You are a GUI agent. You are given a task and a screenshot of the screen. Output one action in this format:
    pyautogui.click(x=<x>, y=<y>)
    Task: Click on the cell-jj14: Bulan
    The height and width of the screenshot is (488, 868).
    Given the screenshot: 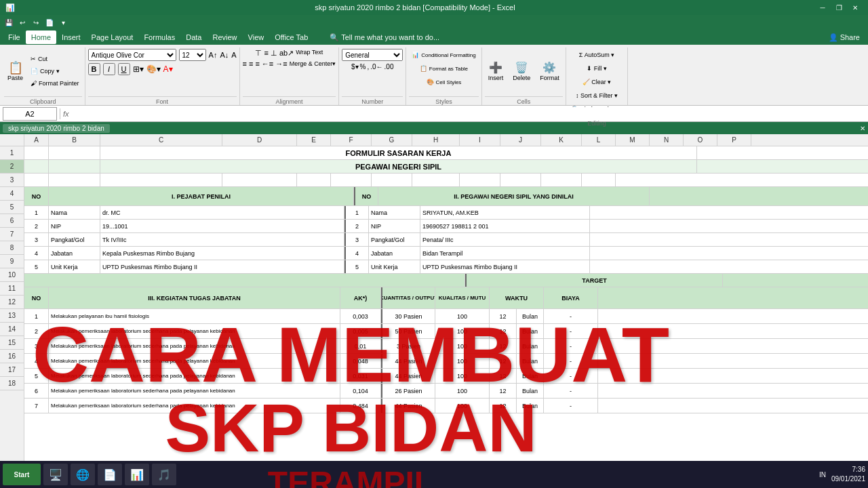 What is the action you would take?
    pyautogui.click(x=530, y=346)
    